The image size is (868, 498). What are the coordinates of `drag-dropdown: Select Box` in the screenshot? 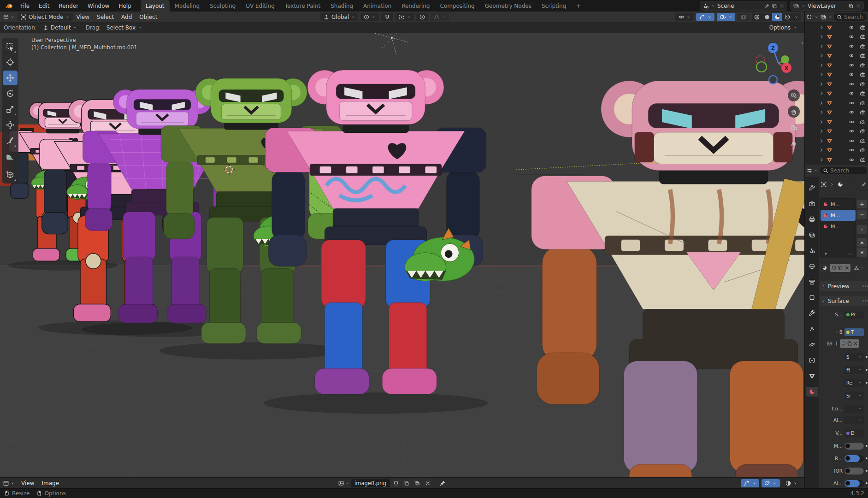 It's located at (124, 28).